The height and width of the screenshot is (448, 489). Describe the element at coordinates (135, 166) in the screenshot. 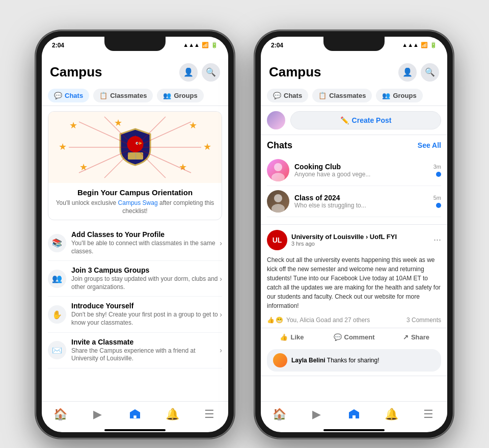

I see `orientation-banner: ✕ ★ ★ ★ ★ ★ ★ ★` at that location.